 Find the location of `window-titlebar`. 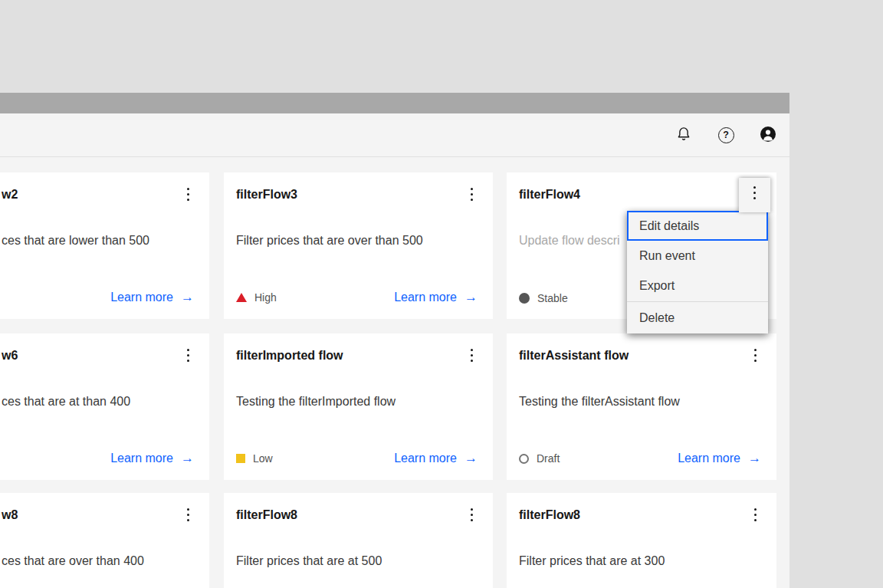

window-titlebar is located at coordinates (395, 103).